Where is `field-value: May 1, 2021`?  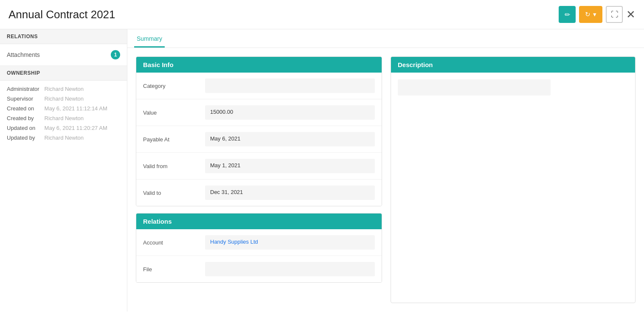 field-value: May 1, 2021 is located at coordinates (290, 166).